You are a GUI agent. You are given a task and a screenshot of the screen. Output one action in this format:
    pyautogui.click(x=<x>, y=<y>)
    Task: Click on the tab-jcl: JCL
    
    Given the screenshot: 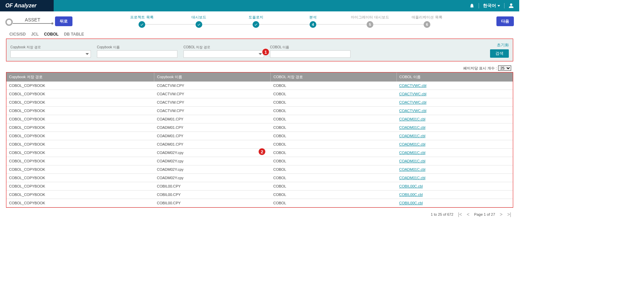 What is the action you would take?
    pyautogui.click(x=35, y=34)
    